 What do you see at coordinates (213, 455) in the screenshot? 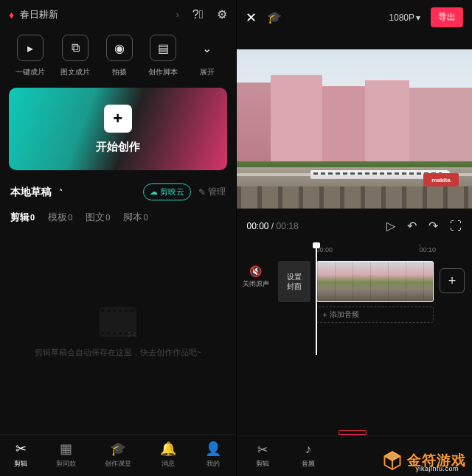
I see `nav-me: 👤我的` at bounding box center [213, 455].